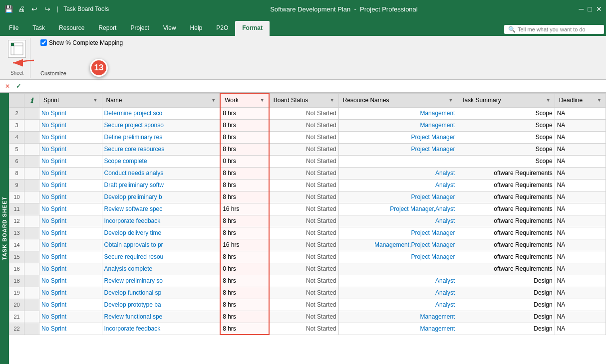 This screenshot has height=364, width=606. I want to click on deadline-filter-arrow: ▼, so click(599, 100).